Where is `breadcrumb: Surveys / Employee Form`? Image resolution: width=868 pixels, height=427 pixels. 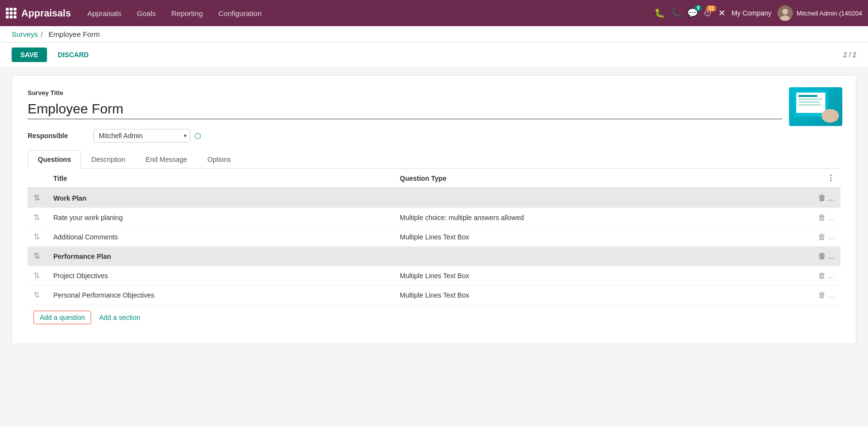
breadcrumb: Surveys / Employee Form is located at coordinates (434, 34).